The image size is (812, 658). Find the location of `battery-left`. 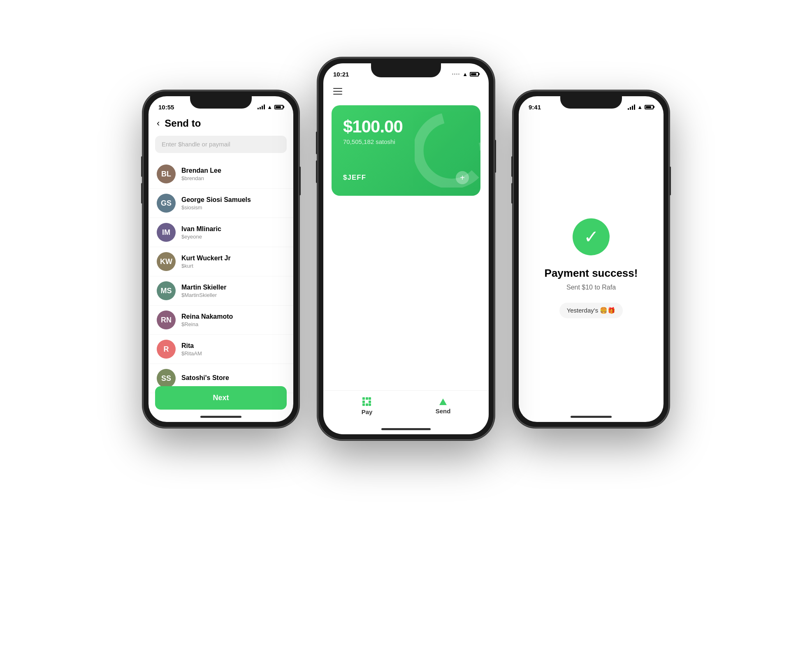

battery-left is located at coordinates (279, 107).